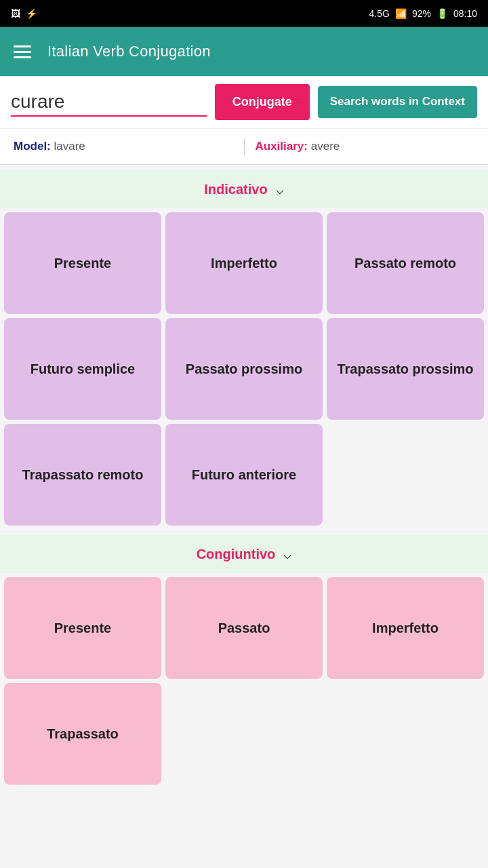  What do you see at coordinates (129, 52) in the screenshot?
I see `app-title: Italian Verb Conjugation` at bounding box center [129, 52].